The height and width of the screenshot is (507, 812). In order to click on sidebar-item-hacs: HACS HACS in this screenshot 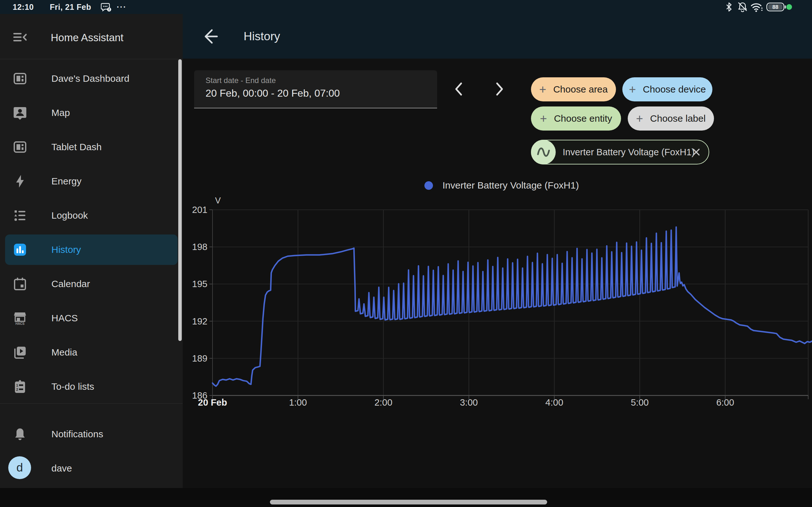, I will do `click(91, 318)`.